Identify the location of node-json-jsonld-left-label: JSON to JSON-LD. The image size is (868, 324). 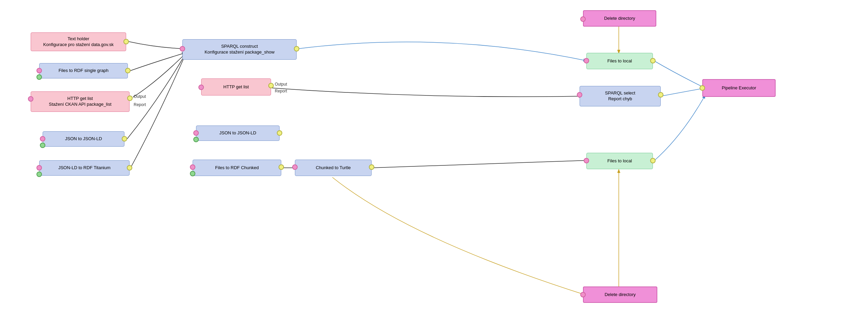
(84, 139).